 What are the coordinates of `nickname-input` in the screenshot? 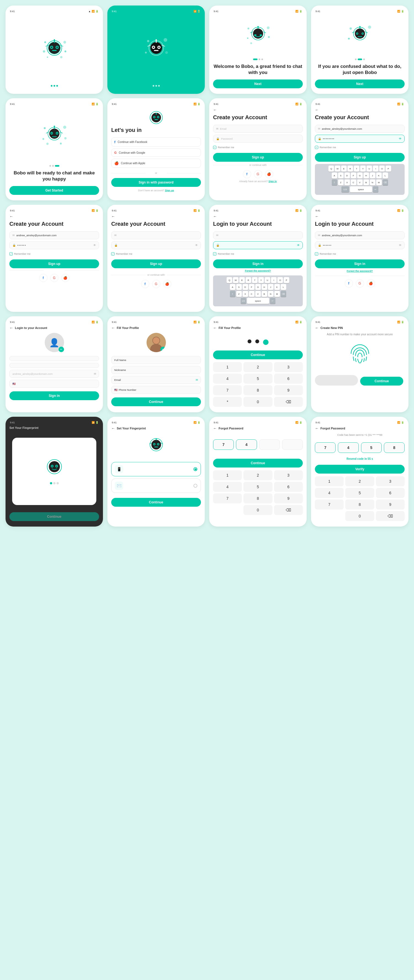 It's located at (54, 365).